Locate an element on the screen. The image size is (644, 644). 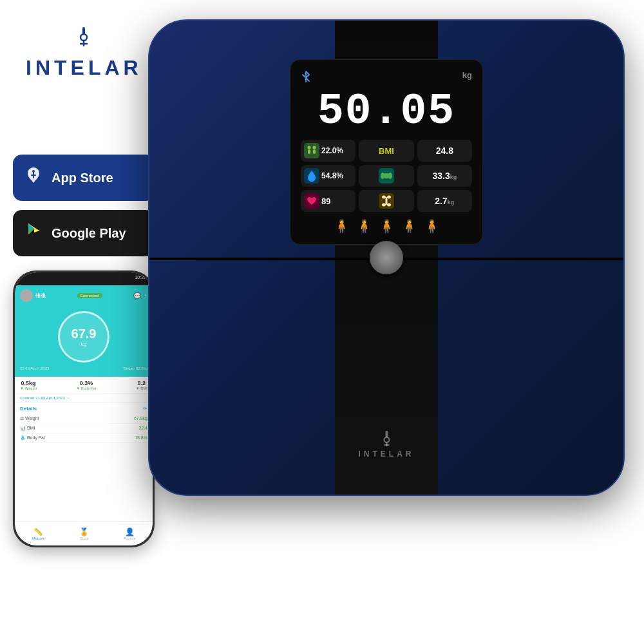
phone-nav-score-icon: 🏅 is located at coordinates (84, 532).